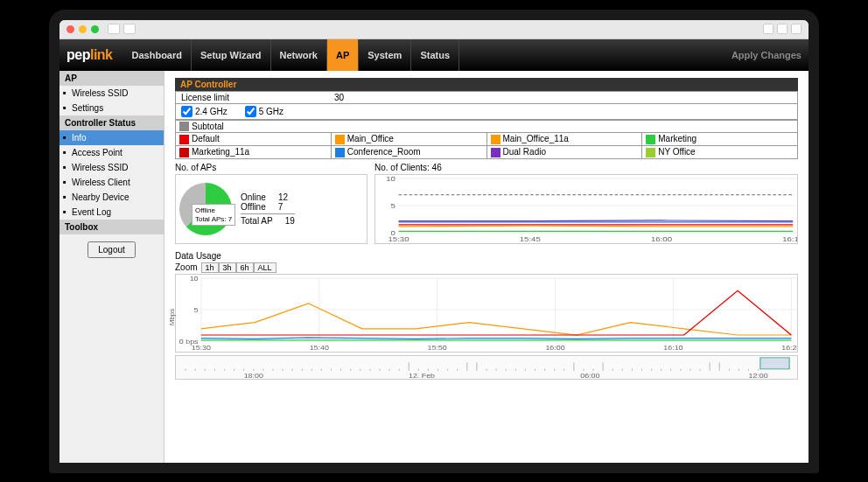  Describe the element at coordinates (205, 98) in the screenshot. I see `license-label: License limit` at that location.